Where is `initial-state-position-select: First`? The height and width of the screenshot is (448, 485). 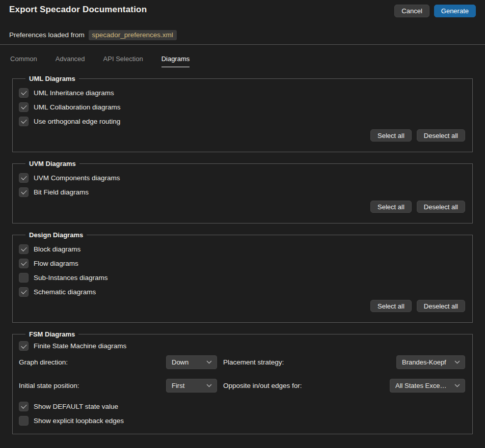 initial-state-position-select: First is located at coordinates (192, 386).